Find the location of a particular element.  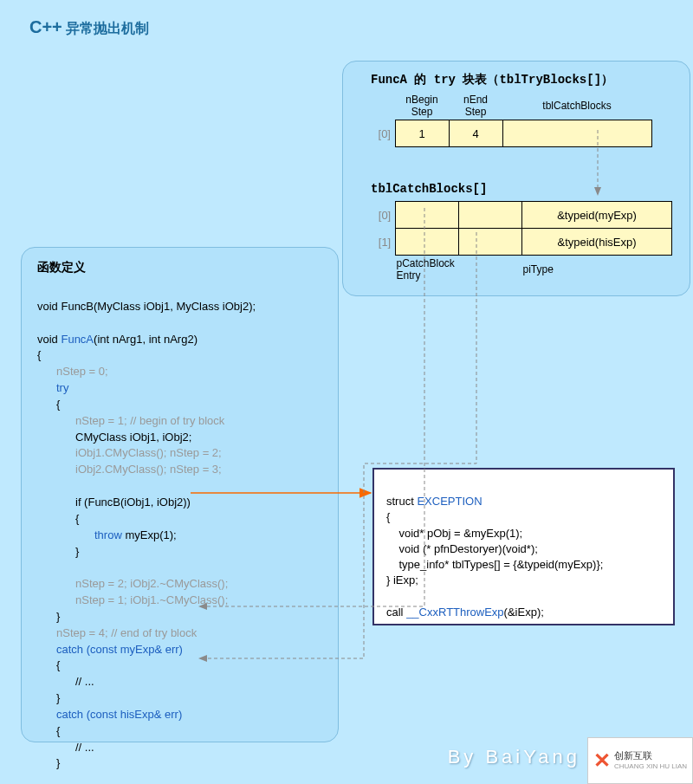

author-credit: By BaiYang is located at coordinates (515, 757).